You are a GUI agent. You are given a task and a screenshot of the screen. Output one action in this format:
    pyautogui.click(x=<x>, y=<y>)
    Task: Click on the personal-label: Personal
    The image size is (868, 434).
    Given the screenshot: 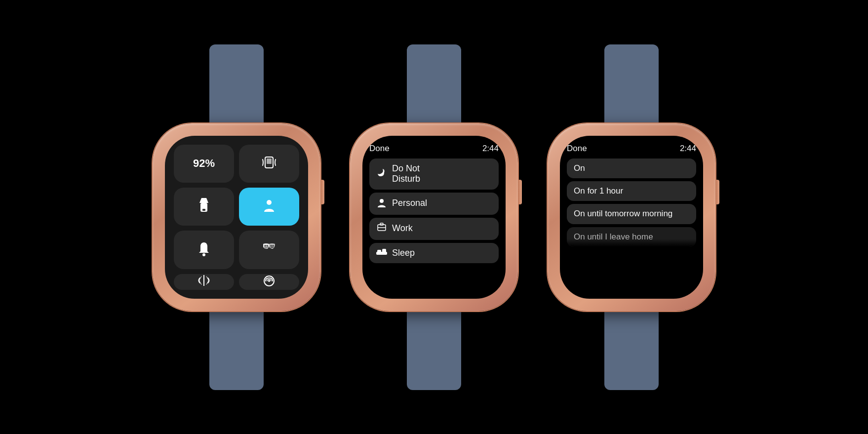 What is the action you would take?
    pyautogui.click(x=410, y=203)
    